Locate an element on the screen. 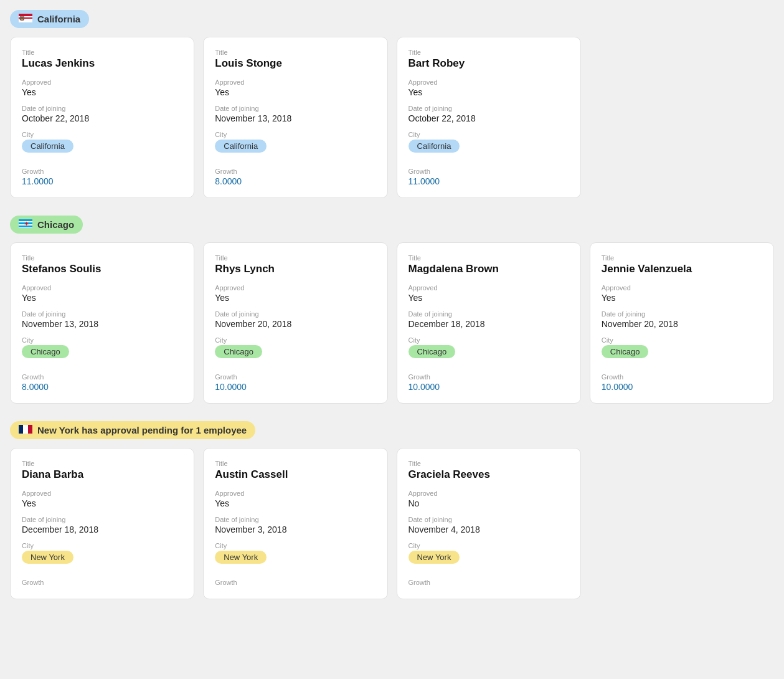  label-growth-newyork-2: Growth is located at coordinates (489, 582).